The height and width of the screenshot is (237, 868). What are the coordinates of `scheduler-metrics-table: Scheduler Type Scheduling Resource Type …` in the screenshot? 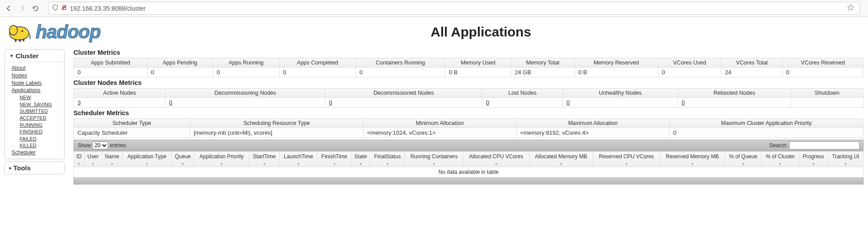 It's located at (469, 128).